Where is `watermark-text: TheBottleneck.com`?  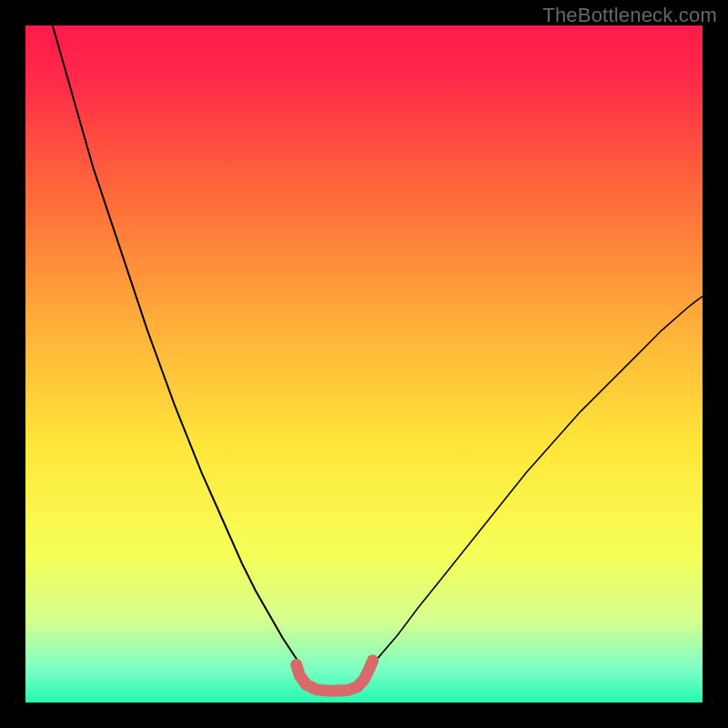
watermark-text: TheBottleneck.com is located at coordinates (630, 15).